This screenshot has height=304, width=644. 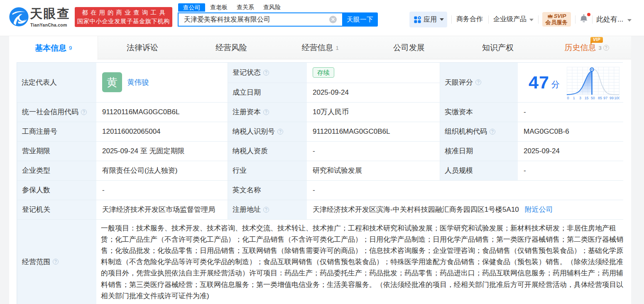 What do you see at coordinates (498, 48) in the screenshot?
I see `tab-label: 知识产权` at bounding box center [498, 48].